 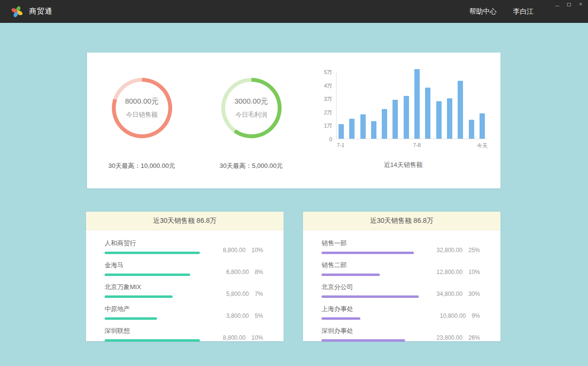 I want to click on y-tick-label: 5万, so click(x=328, y=72).